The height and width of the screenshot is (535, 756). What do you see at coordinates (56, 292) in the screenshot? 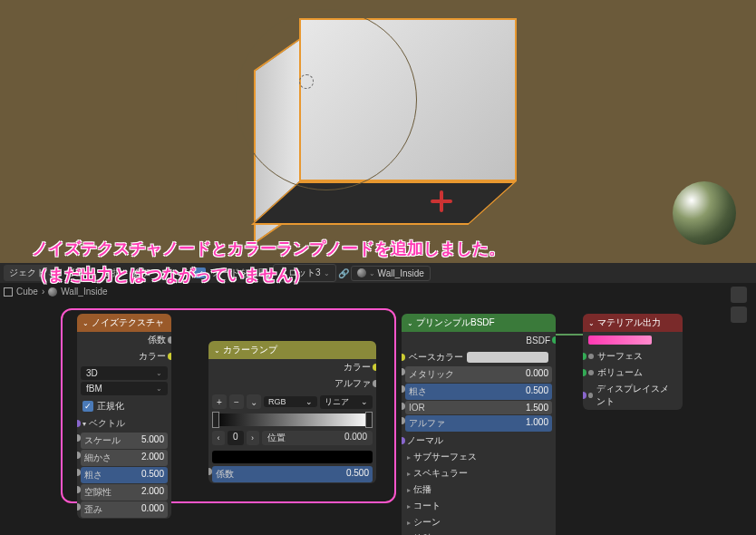
I see `breadcrumb: Cube › Wall_Inside` at bounding box center [56, 292].